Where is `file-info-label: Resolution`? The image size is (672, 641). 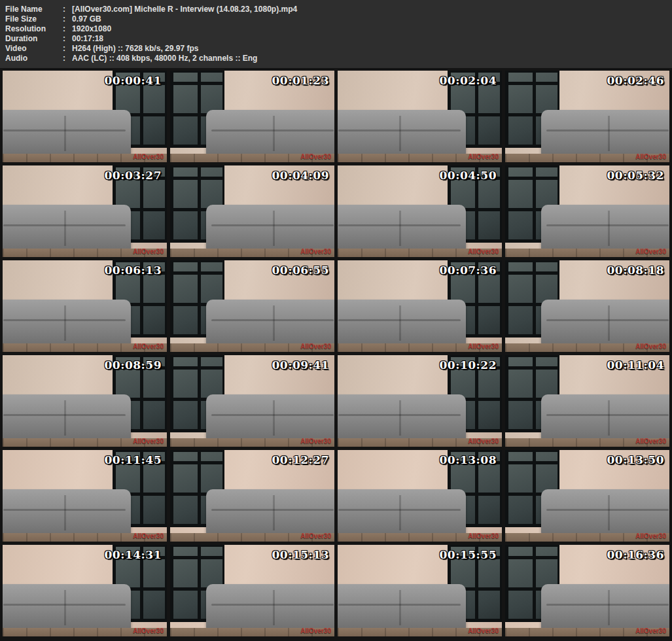
file-info-label: Resolution is located at coordinates (34, 29).